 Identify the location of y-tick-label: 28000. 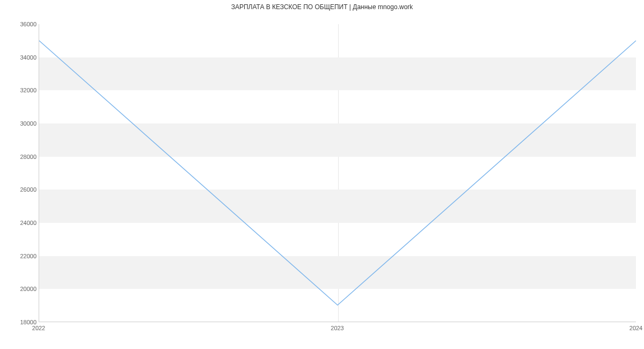
(20, 157).